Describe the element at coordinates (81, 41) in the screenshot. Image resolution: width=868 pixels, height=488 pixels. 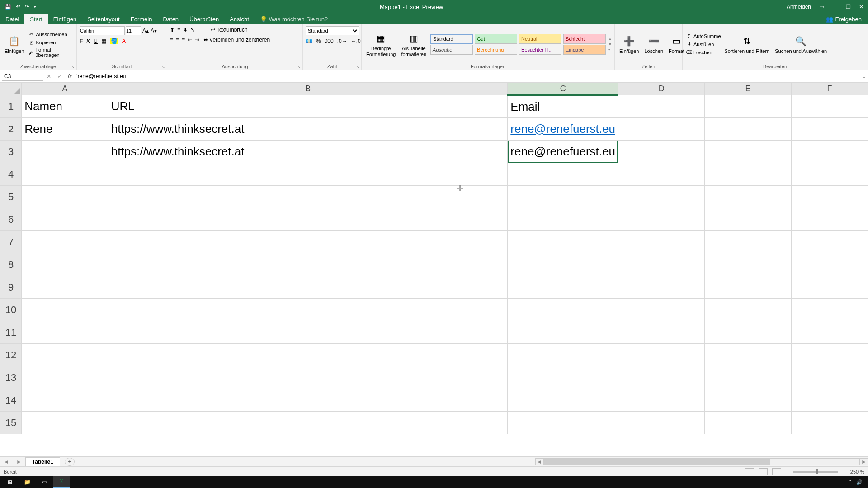
I see `bold-button: F` at that location.